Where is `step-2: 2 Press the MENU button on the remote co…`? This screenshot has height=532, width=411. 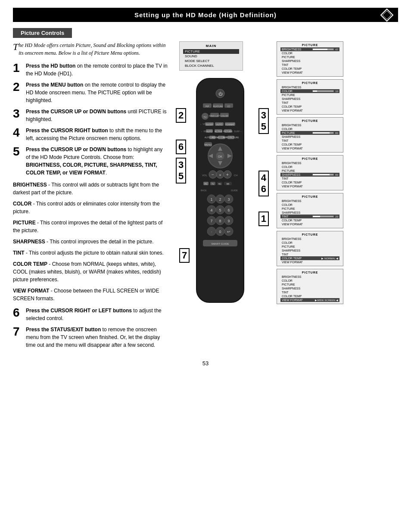
step-2: 2 Press the MENU button on the remote co… is located at coordinates (90, 93).